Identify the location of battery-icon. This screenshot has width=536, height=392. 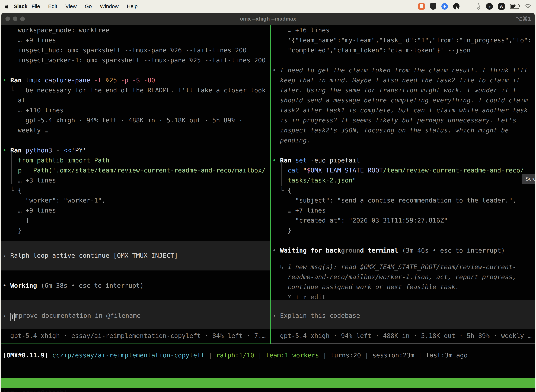
(515, 6).